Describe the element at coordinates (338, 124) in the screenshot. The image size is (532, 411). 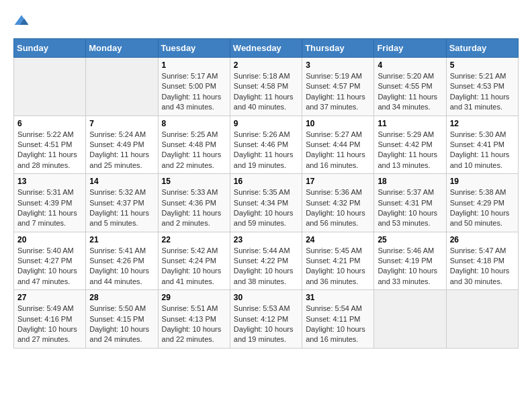
I see `day-number: 10` at that location.